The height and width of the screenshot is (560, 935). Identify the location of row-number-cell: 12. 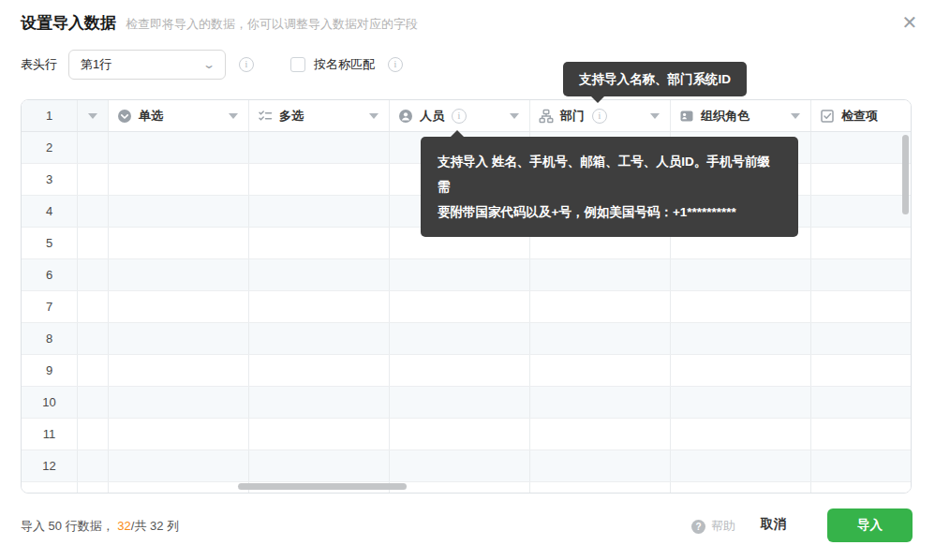
(50, 466).